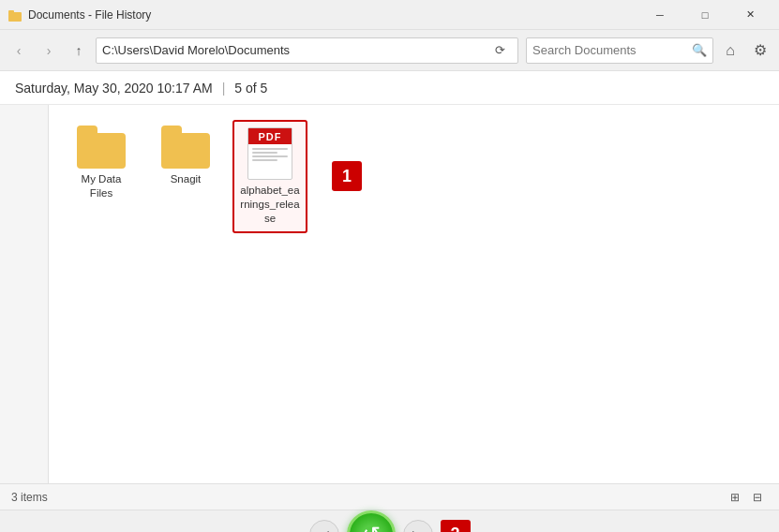  What do you see at coordinates (324, 526) in the screenshot?
I see `prev-button: ◀` at bounding box center [324, 526].